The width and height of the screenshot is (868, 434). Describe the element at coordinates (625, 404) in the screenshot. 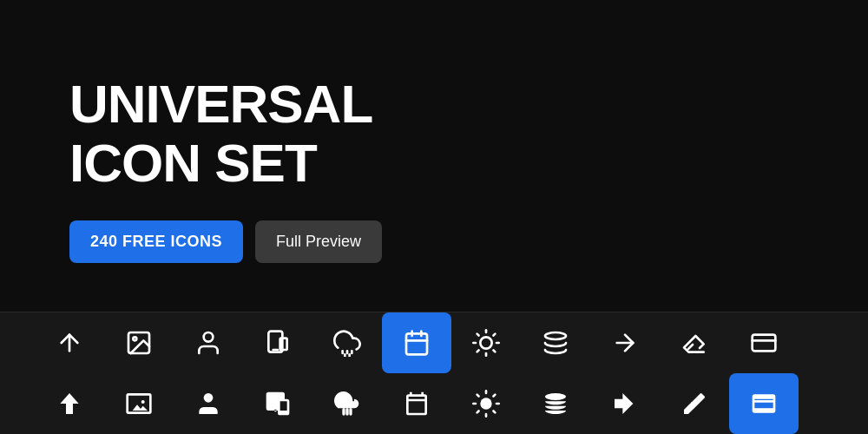

I see `arrow-right-bold-icon` at that location.